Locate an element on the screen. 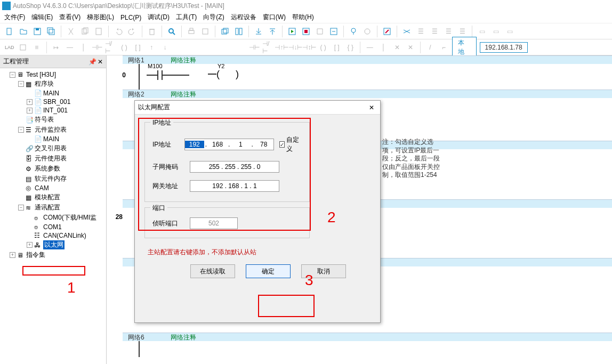 This screenshot has width=612, height=364. ip-octet-1: 192 is located at coordinates (195, 144).